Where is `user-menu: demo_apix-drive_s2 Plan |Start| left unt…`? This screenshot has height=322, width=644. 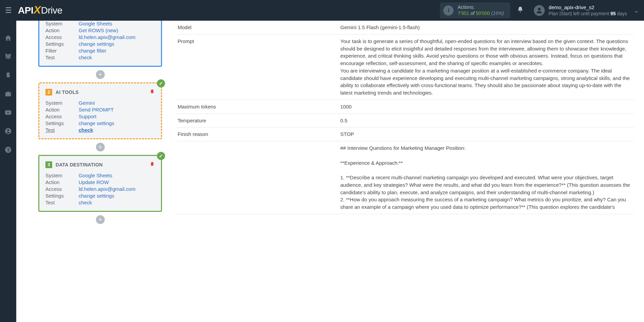 user-menu: demo_apix-drive_s2 Plan |Start| left unt… is located at coordinates (580, 11).